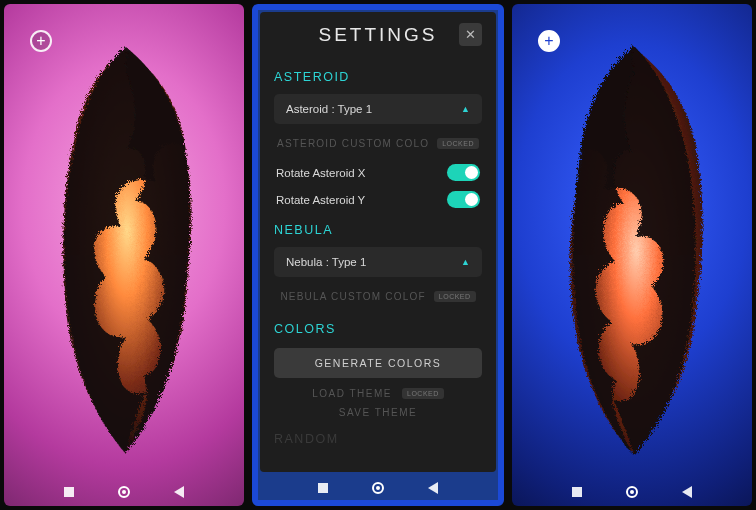  What do you see at coordinates (378, 329) in the screenshot?
I see `section-header-colors: COLORS` at bounding box center [378, 329].